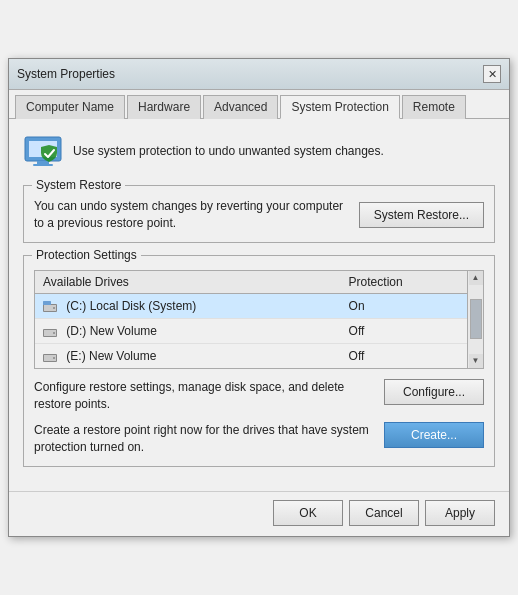 The width and height of the screenshot is (518, 595). What do you see at coordinates (78, 185) in the screenshot?
I see `system-restore-label: System Restore` at bounding box center [78, 185].